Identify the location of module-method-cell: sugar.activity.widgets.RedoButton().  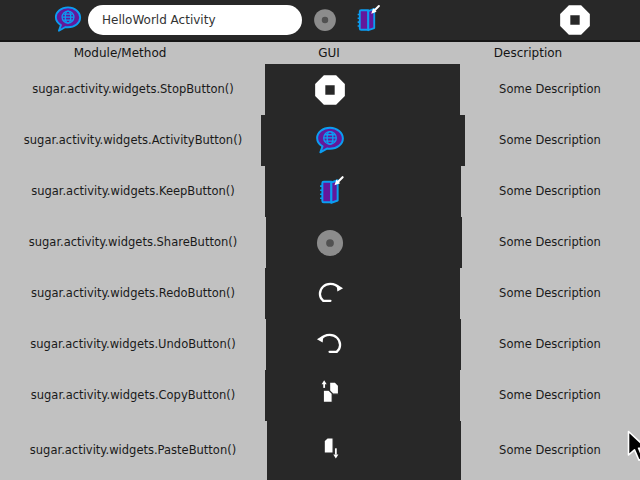
(133, 293).